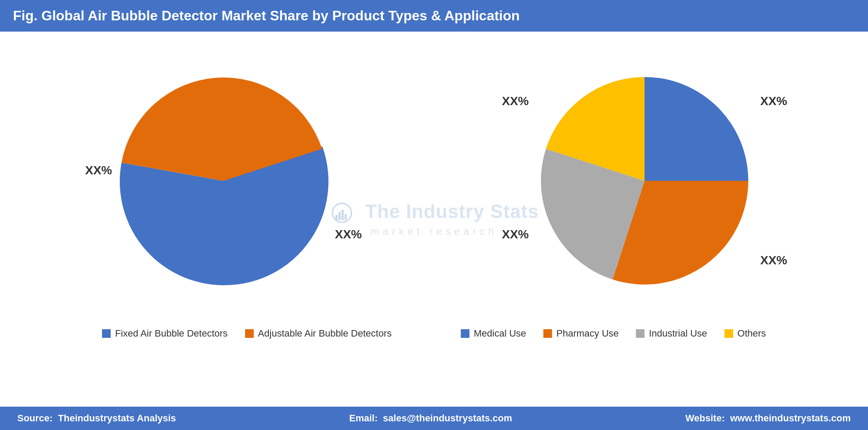 Image resolution: width=868 pixels, height=430 pixels. Describe the element at coordinates (434, 16) in the screenshot. I see `header-bar: Fig. Global Air Bubble Detector Market S…` at that location.